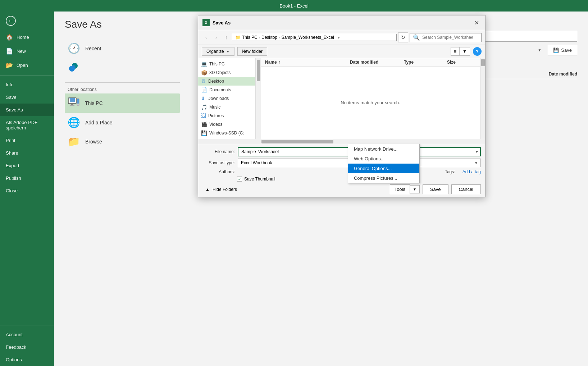 Image resolution: width=588 pixels, height=366 pixels. I want to click on tree-docs-icon: 📄, so click(204, 90).